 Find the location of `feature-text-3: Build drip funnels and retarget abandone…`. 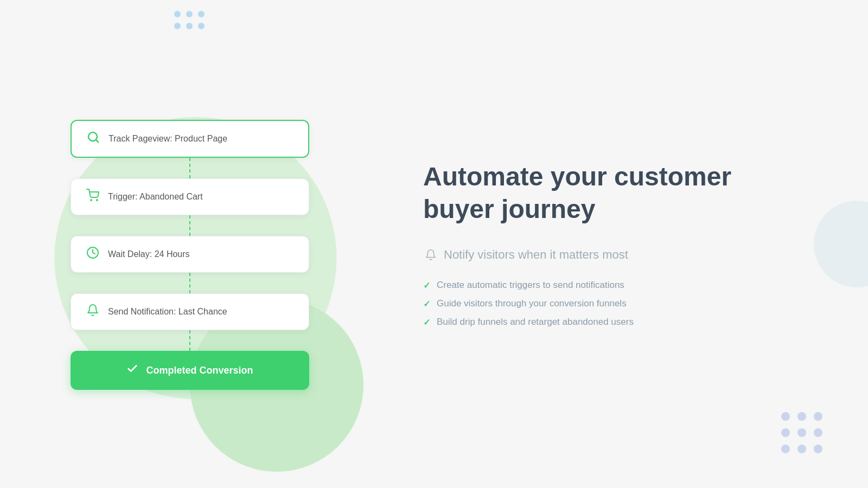

feature-text-3: Build drip funnels and retarget abandone… is located at coordinates (535, 322).